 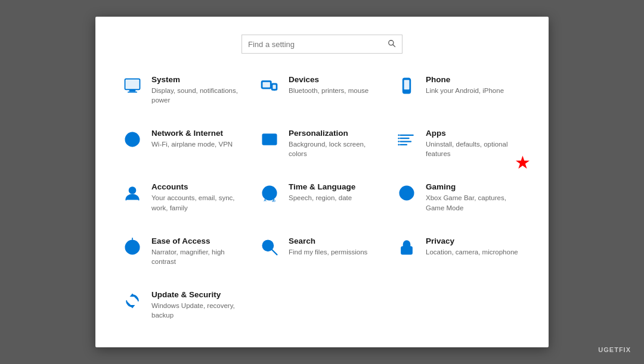 What do you see at coordinates (200, 251) in the screenshot?
I see `ease-text: Ease of AccessNarrator, magnifier, high …` at bounding box center [200, 251].